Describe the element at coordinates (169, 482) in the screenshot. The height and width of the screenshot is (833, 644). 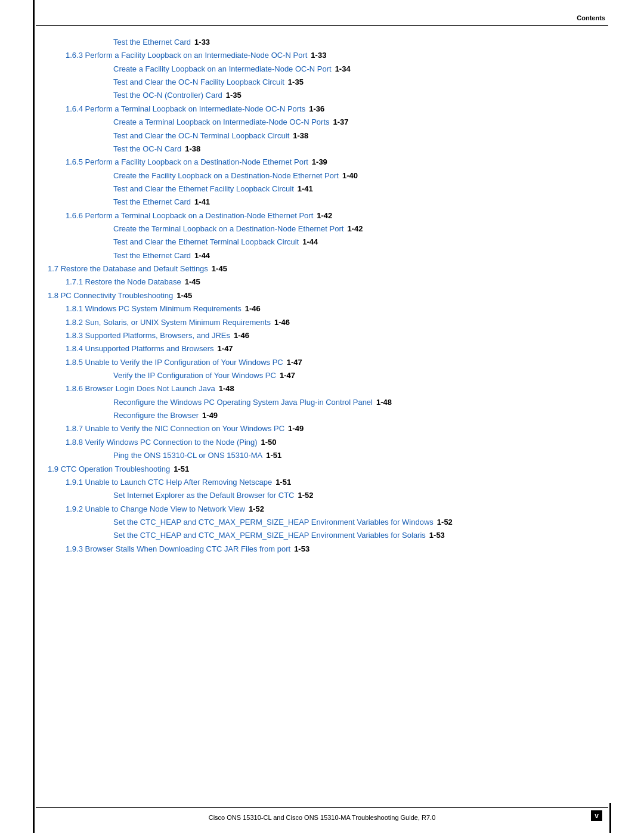
I see `toc-link: 1.9.1 Unable to Launch CTC Help After Re…` at that location.